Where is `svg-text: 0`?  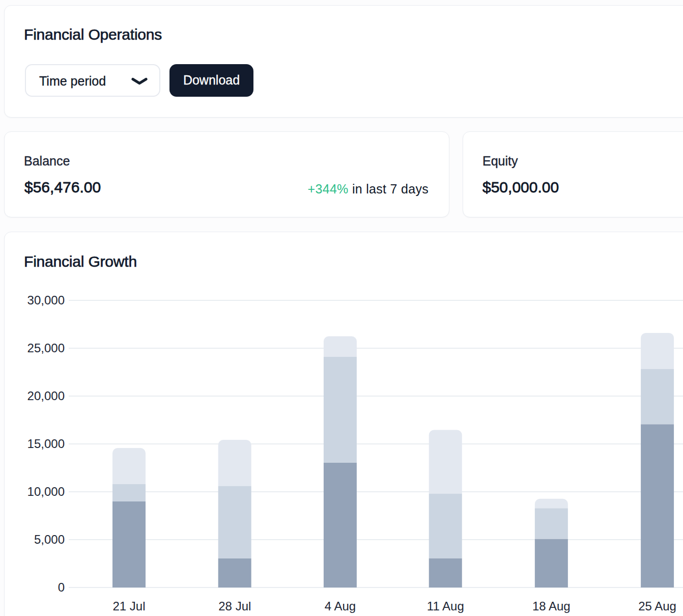
svg-text: 0 is located at coordinates (61, 587).